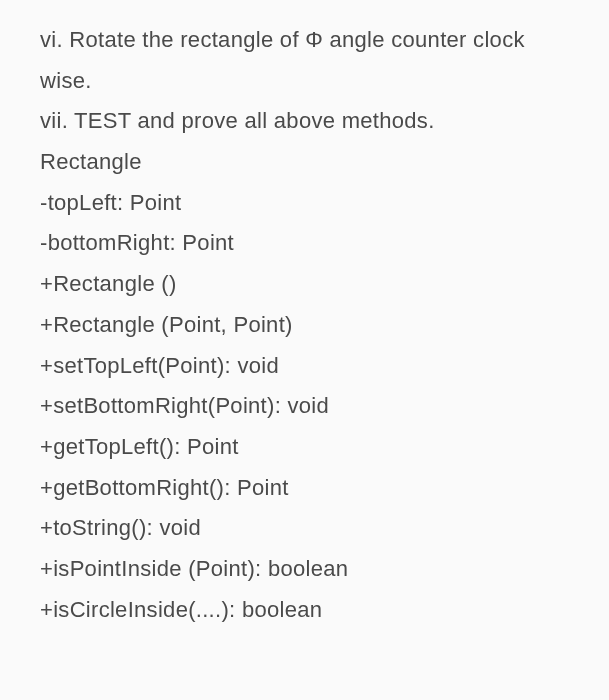  Describe the element at coordinates (310, 326) in the screenshot. I see `text-line: +Rectangle (Point, Point)` at that location.